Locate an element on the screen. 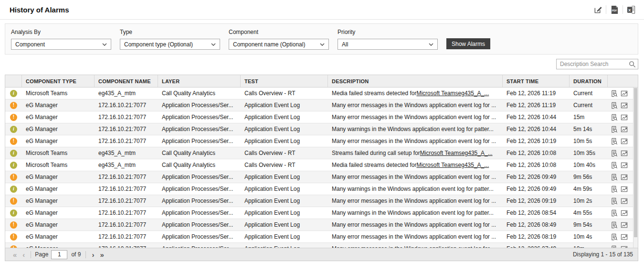  cell-duration: 9m 54s is located at coordinates (589, 225).